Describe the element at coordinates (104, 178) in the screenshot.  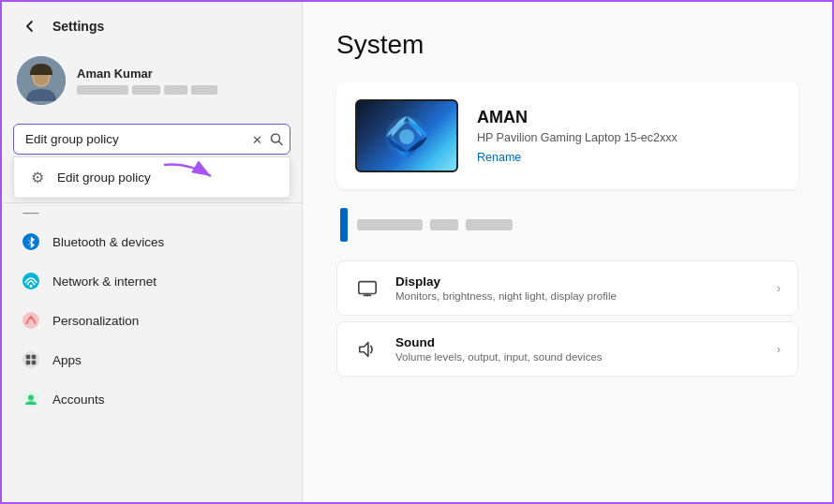
I see `search-result-label: Edit group policy` at that location.